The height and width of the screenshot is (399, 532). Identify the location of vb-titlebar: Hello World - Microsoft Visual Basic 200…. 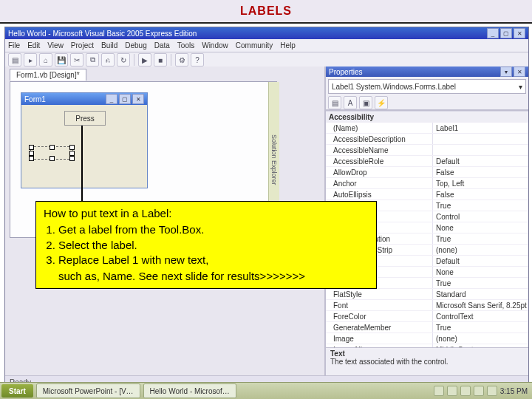
(267, 33).